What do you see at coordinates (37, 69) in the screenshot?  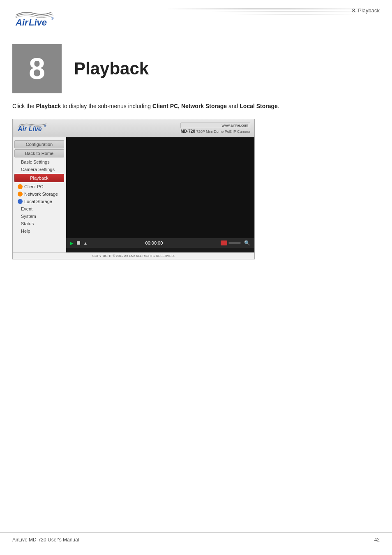 I see `chapter-number-box: 8` at bounding box center [37, 69].